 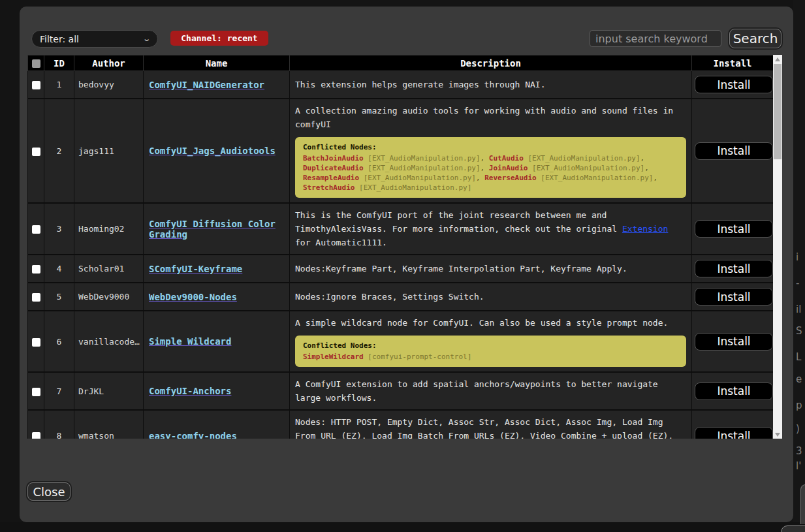 What do you see at coordinates (59, 424) in the screenshot?
I see `row-id: 8` at bounding box center [59, 424].